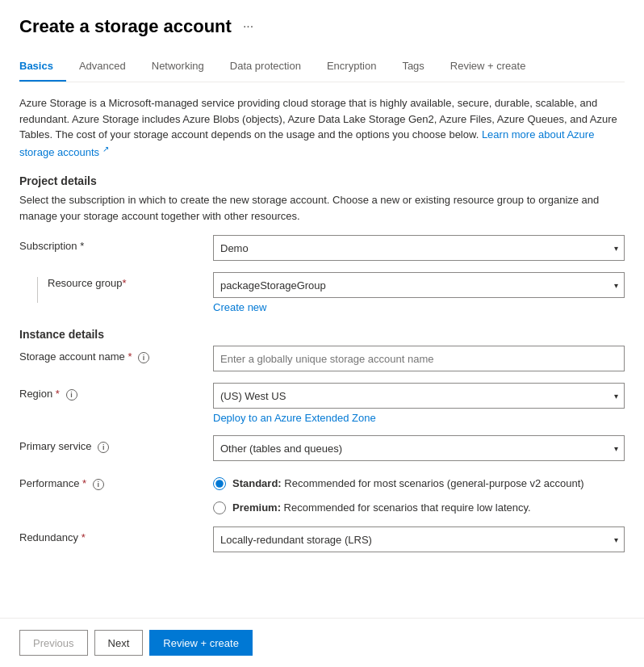 The width and height of the screenshot is (644, 667). I want to click on performance-standard-label: Standard: Recommended for most scenarios…, so click(408, 484).